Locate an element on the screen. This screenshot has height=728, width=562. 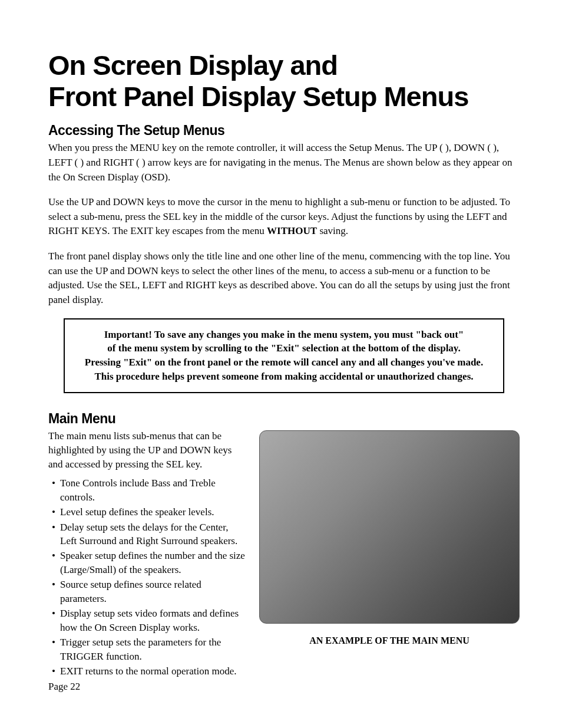
callout-line: Important! To save any changes you make … is located at coordinates (284, 335).